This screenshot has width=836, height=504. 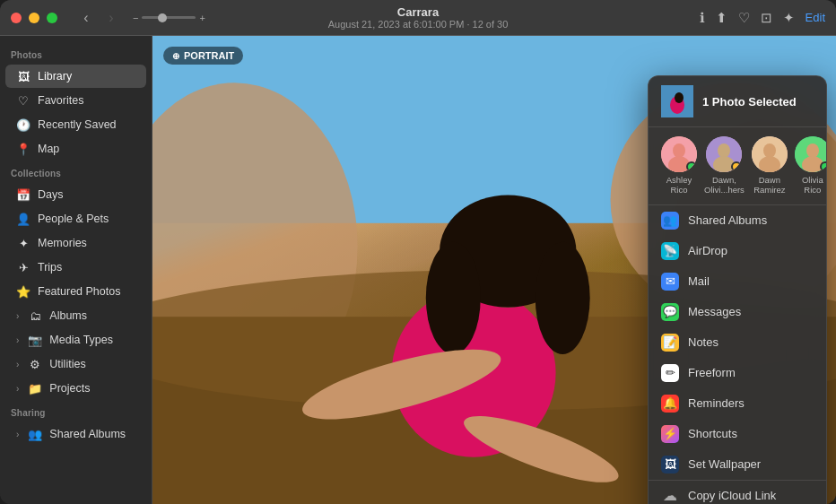 What do you see at coordinates (702, 18) in the screenshot?
I see `info-button: ℹ` at bounding box center [702, 18].